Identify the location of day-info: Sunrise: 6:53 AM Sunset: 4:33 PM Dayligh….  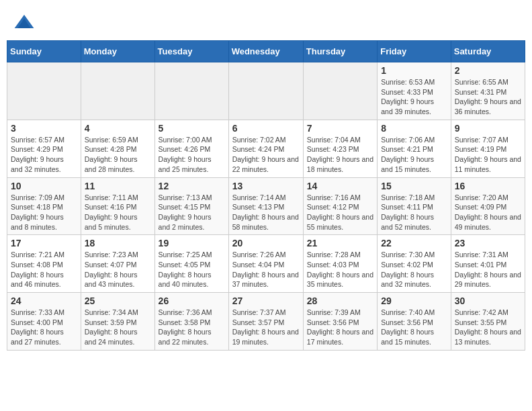
(414, 97).